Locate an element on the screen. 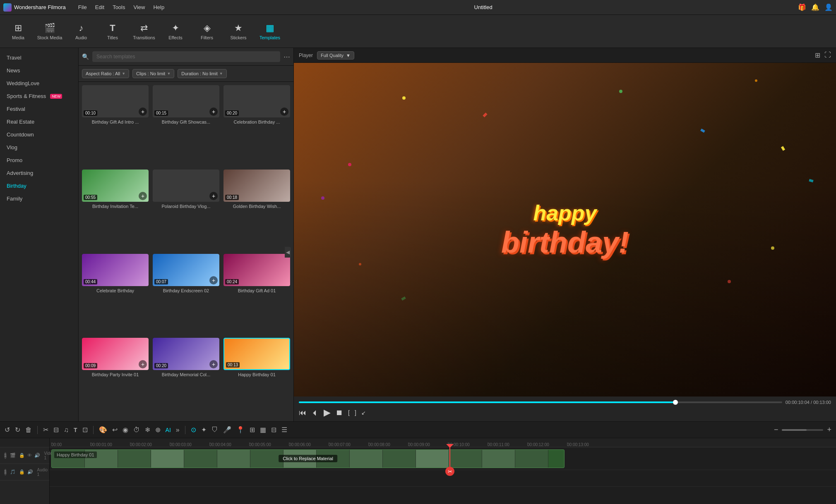 The width and height of the screenshot is (836, 504). video-lock-icon: 🔒 is located at coordinates (22, 456).